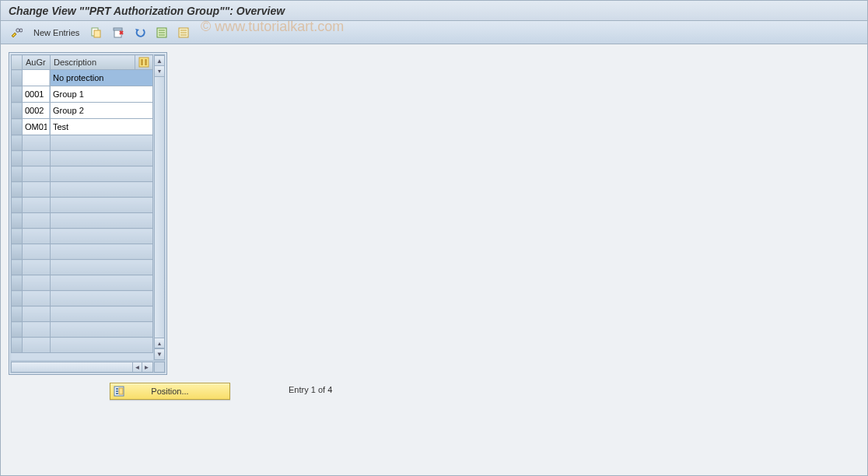  Describe the element at coordinates (434, 11) in the screenshot. I see `title-bar: Change View ""PRT Authorization Group"":…` at that location.